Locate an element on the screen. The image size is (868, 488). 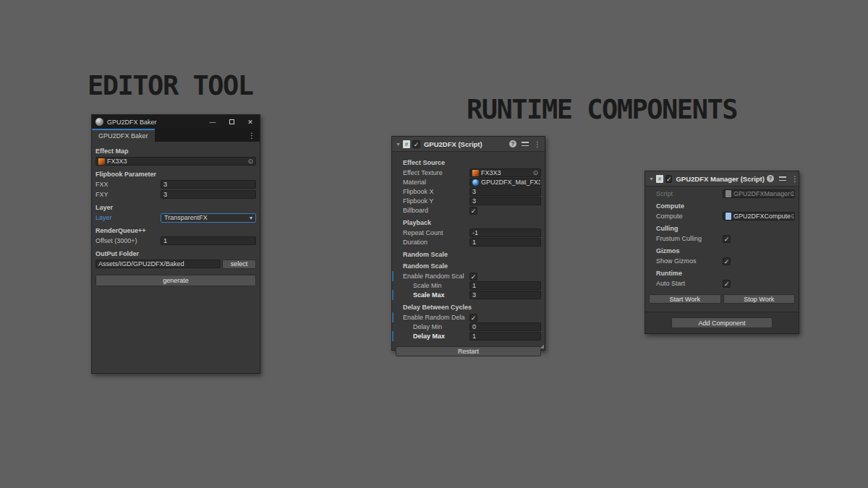
runtime-components-heading: RUNTIME COMPONENTS is located at coordinates (602, 110).